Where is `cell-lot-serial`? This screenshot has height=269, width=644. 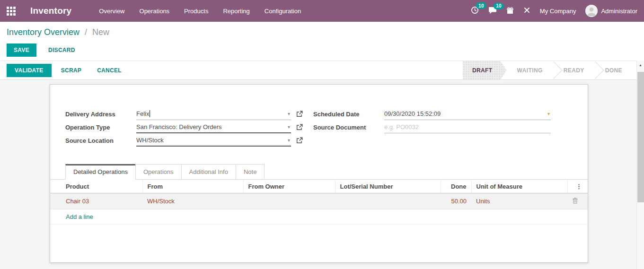 cell-lot-serial is located at coordinates (388, 201).